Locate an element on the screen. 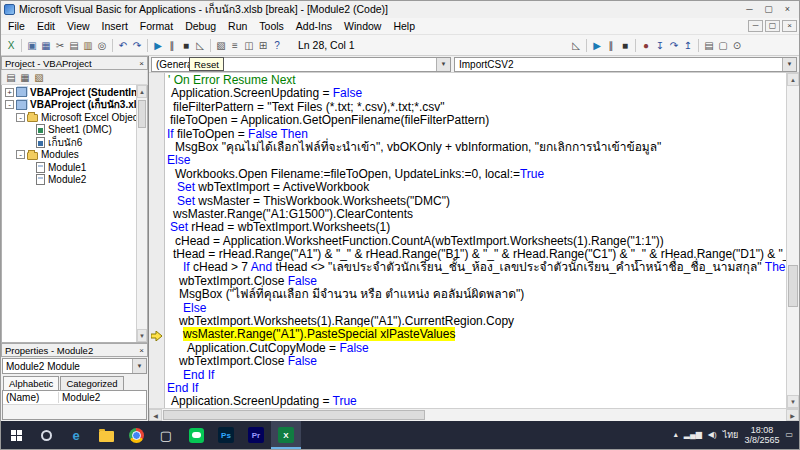 The height and width of the screenshot is (450, 800). taskbar-excel: X is located at coordinates (286, 435).